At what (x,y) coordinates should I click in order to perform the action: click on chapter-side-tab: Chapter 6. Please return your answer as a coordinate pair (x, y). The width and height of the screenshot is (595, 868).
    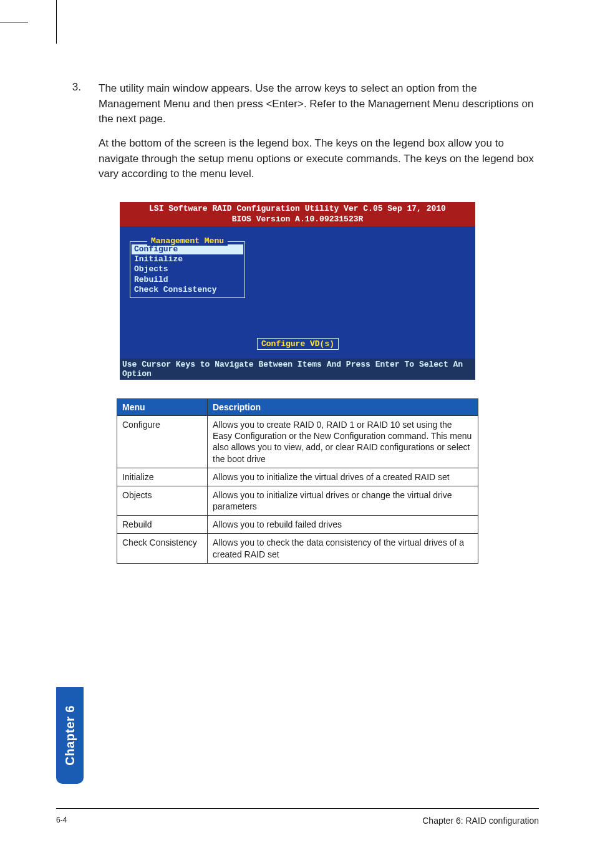
    Looking at the image, I should click on (70, 736).